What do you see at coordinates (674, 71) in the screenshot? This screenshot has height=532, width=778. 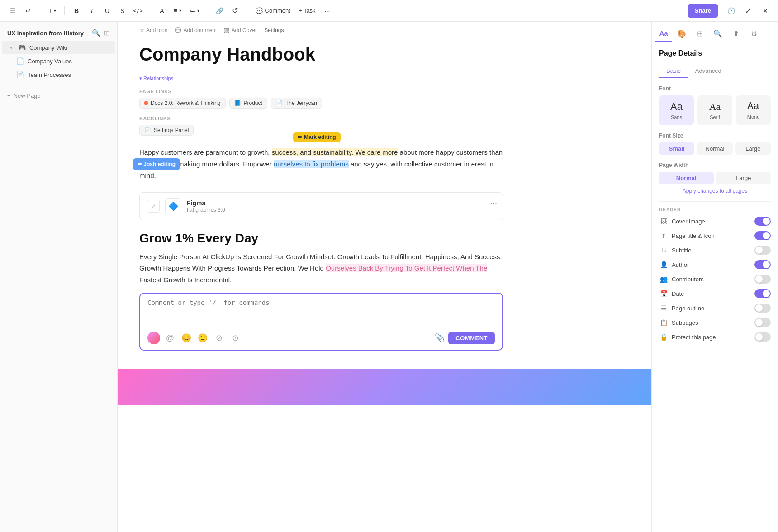 I see `panel-sub-tab-basic: Basic` at bounding box center [674, 71].